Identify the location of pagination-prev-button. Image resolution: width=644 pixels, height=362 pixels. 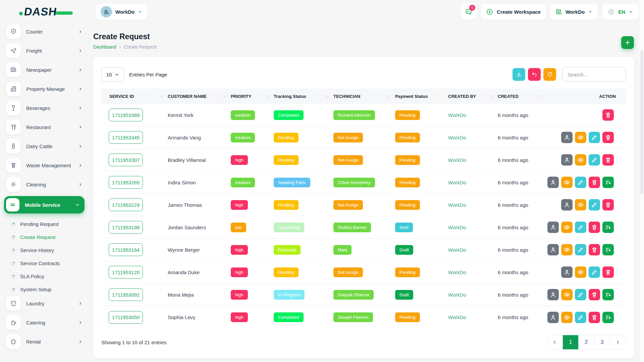
(555, 342).